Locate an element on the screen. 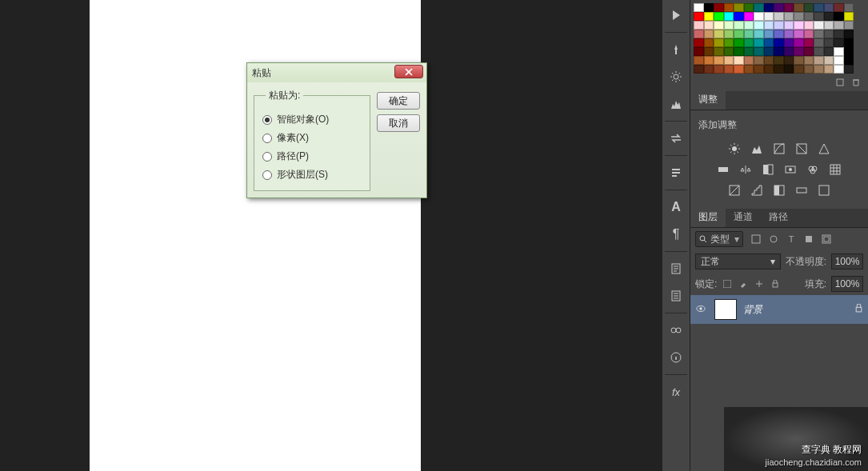  cancel-button: 取消 is located at coordinates (398, 123).